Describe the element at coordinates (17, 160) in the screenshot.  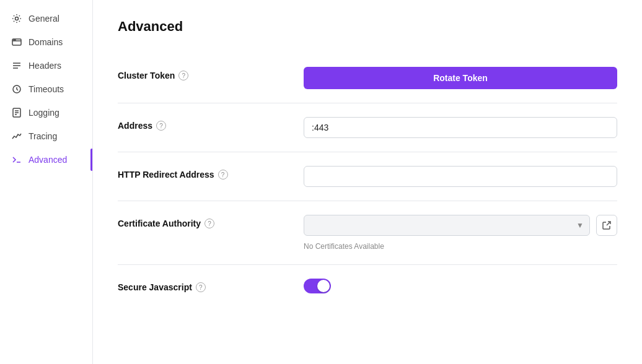
I see `advanced-icon` at that location.